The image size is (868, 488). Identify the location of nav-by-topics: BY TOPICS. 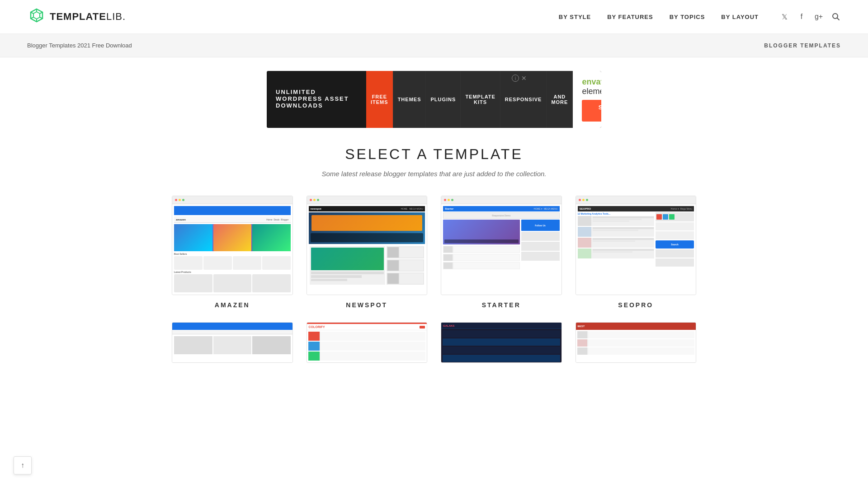
(687, 17).